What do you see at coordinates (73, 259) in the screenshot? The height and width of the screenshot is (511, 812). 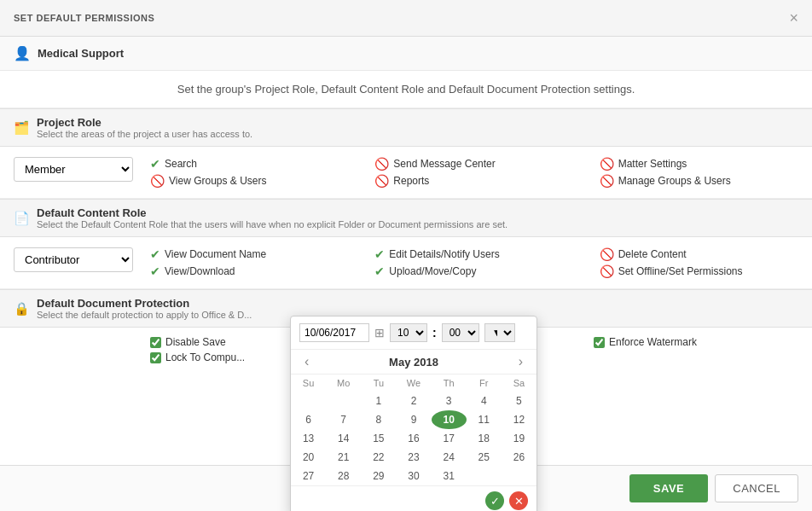 I see `content-role-dropdown-wrap: Contributor Administrator Member Viewer` at bounding box center [73, 259].